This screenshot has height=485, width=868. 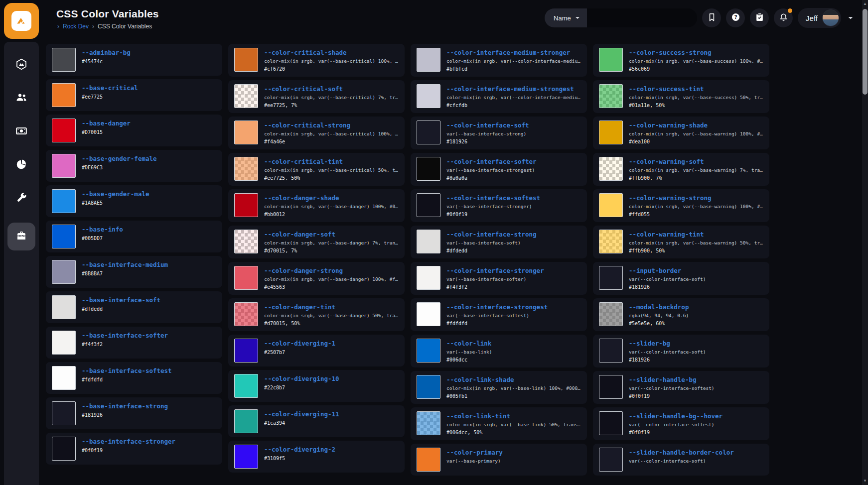 I want to click on variable-name-link: --color-primary, so click(x=514, y=453).